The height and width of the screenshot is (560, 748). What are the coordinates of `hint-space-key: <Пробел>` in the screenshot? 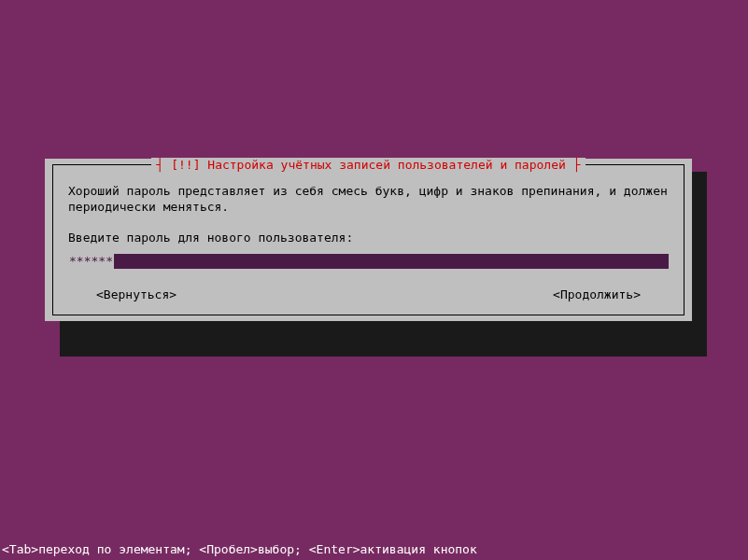 It's located at (228, 549).